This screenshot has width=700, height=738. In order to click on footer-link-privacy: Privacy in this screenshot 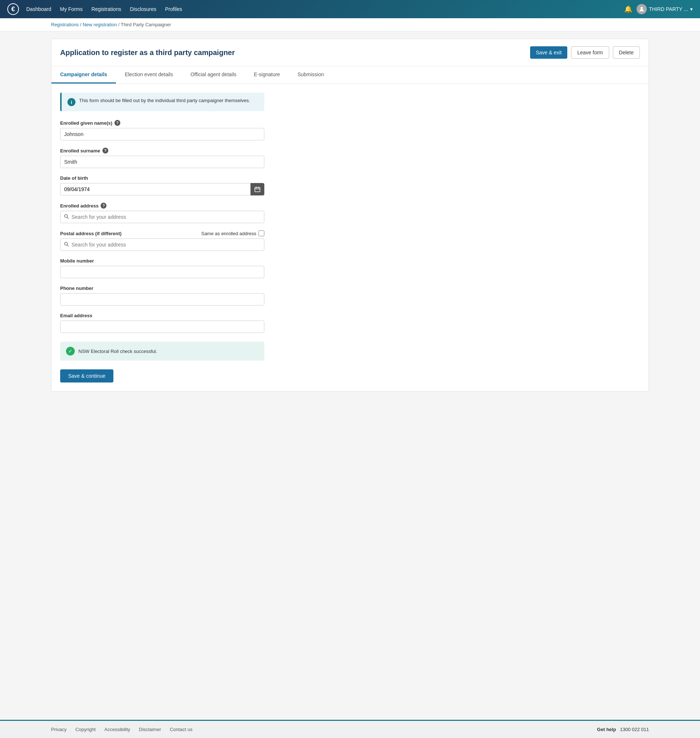, I will do `click(59, 729)`.